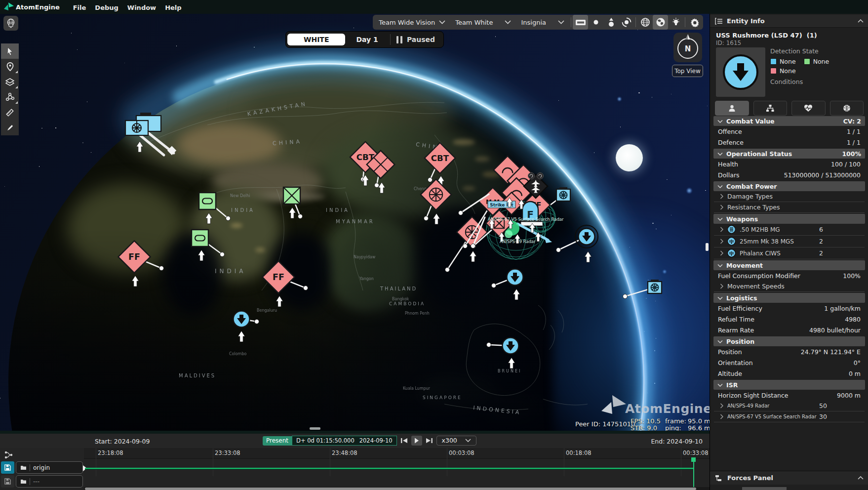 The width and height of the screenshot is (868, 490). I want to click on draw-tool, so click(10, 127).